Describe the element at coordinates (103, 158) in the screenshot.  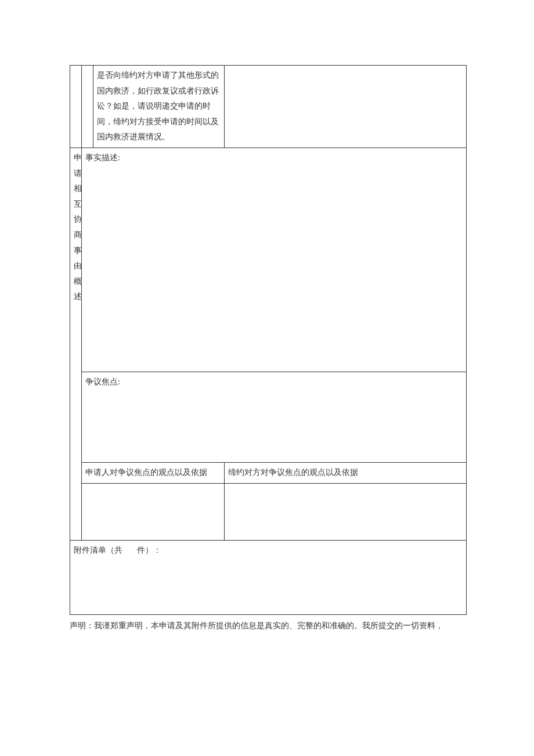
I see `facts-description-label: 事实描述:` at that location.